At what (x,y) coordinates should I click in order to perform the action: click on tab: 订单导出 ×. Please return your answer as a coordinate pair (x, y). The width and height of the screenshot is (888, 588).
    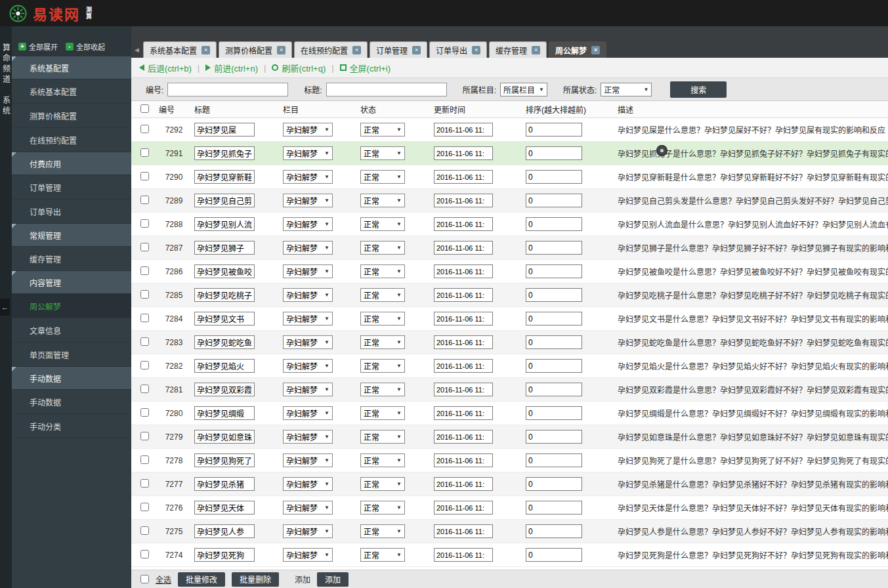
    Looking at the image, I should click on (458, 50).